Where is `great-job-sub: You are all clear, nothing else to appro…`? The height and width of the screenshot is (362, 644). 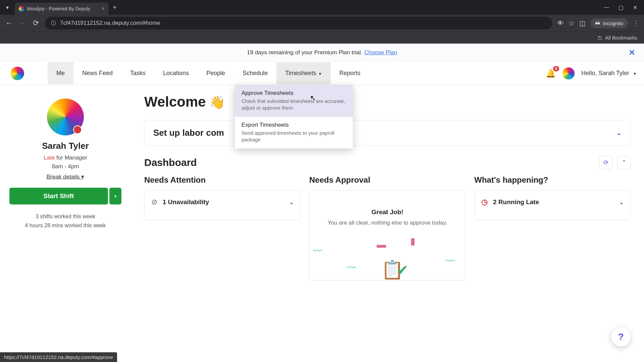
great-job-sub: You are all clear, nothing else to appro… is located at coordinates (387, 223).